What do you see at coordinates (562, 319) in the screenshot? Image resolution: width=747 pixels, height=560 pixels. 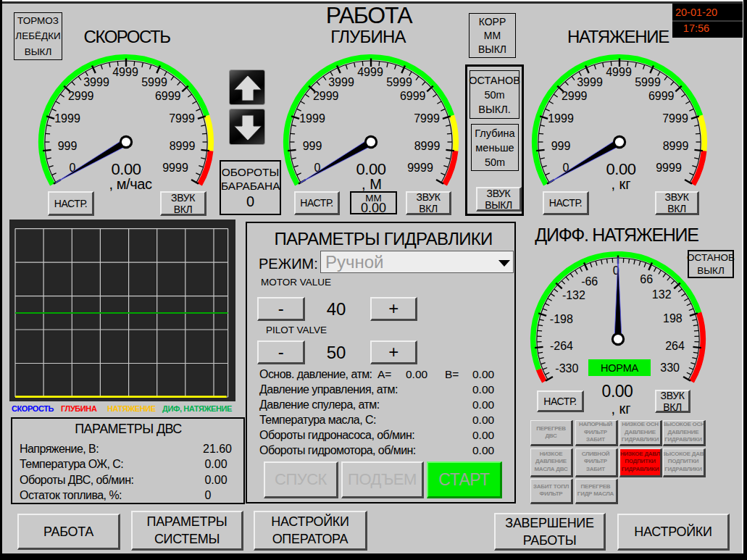 I see `svg-text: -198` at bounding box center [562, 319].